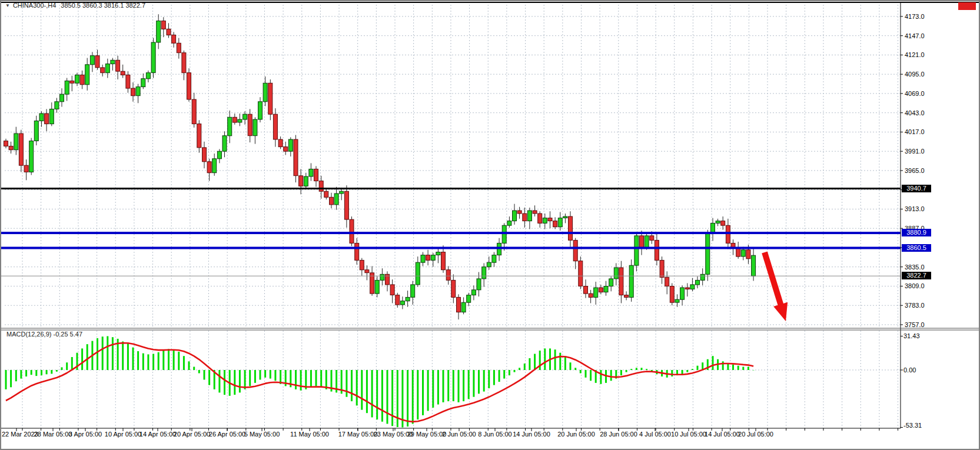  Describe the element at coordinates (915, 94) in the screenshot. I see `price-tick-label: 4069.0` at that location.